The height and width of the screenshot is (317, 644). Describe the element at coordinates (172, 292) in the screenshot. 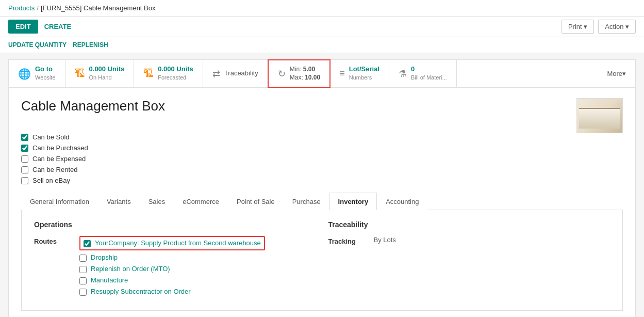

I see `route-resupply-subcontractor: Resupply Subcontractor on Order` at that location.